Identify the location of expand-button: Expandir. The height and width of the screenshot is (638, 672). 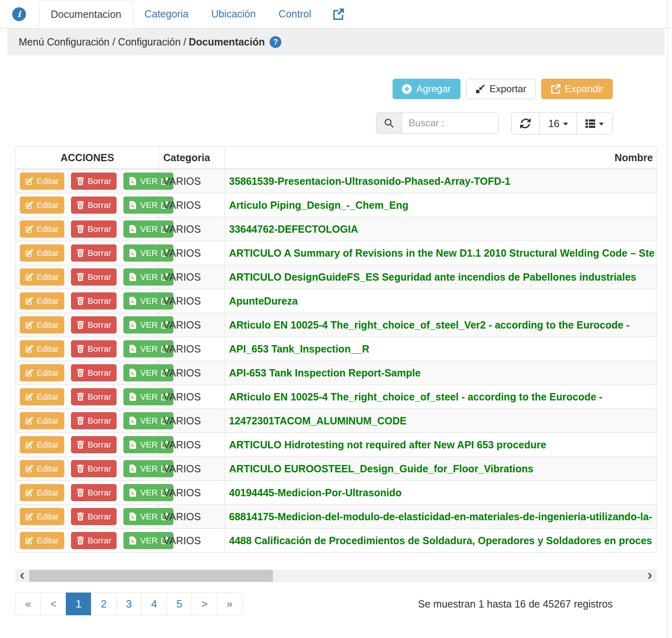
(577, 89).